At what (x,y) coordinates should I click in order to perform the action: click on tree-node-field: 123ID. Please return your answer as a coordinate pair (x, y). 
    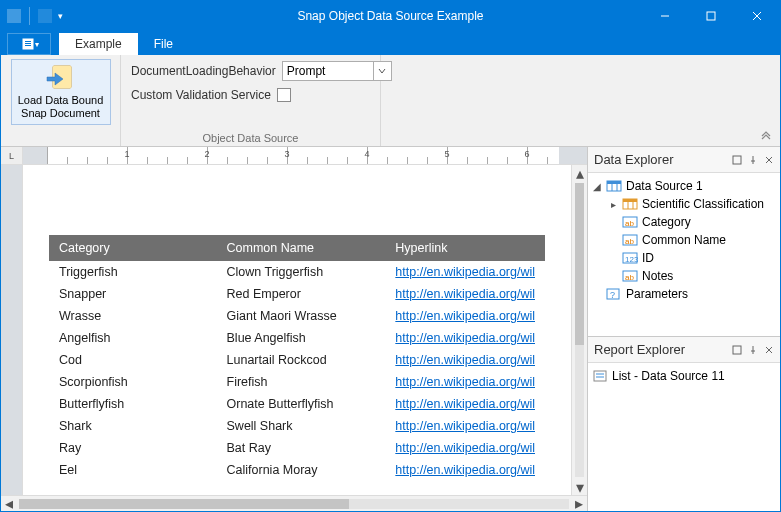
    Looking at the image, I should click on (693, 258).